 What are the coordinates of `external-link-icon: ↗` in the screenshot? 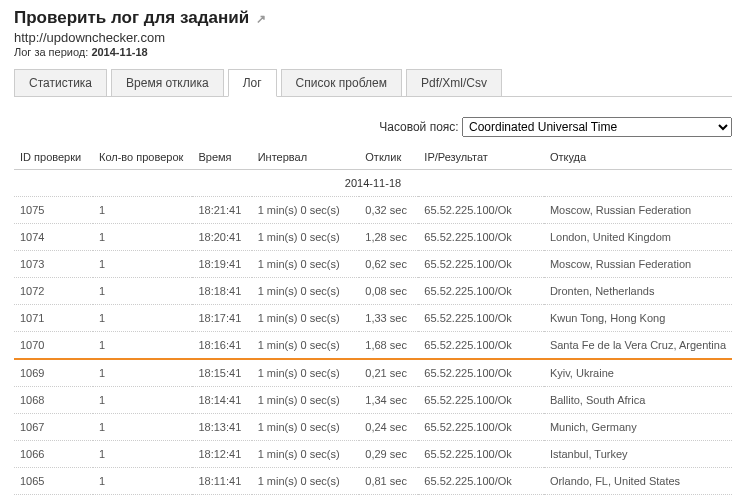 It's located at (261, 19).